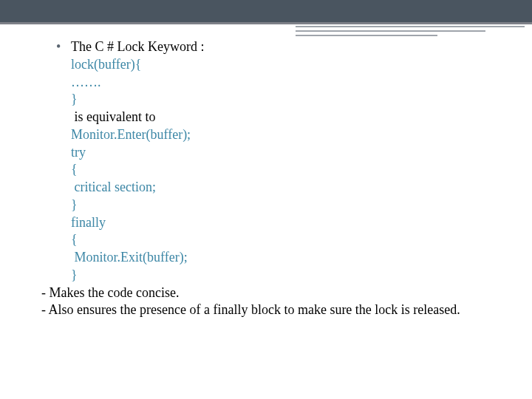  Describe the element at coordinates (287, 188) in the screenshot. I see `code-line: critical section;` at that location.